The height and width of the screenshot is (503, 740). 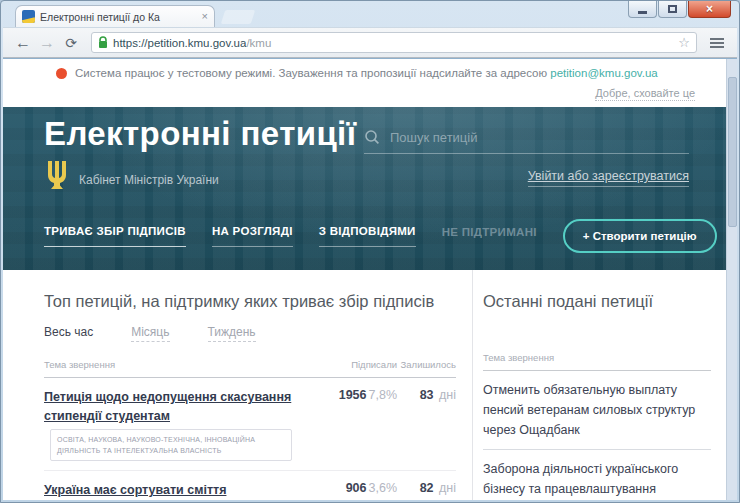 What do you see at coordinates (366, 73) in the screenshot?
I see `notice-message: Система працює у тестовому режимі. Заува…` at bounding box center [366, 73].